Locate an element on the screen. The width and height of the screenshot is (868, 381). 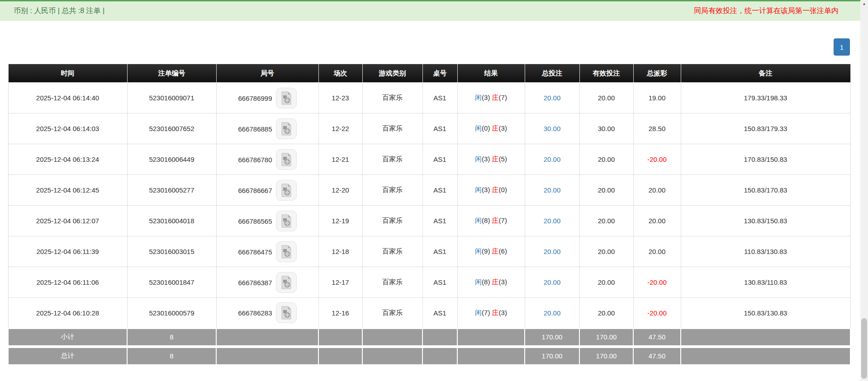
info-bar: 币别 : 人民币 | 总共 :8 注单 | 同局有效投注，统一计算在该局第一张注… is located at coordinates (430, 10).